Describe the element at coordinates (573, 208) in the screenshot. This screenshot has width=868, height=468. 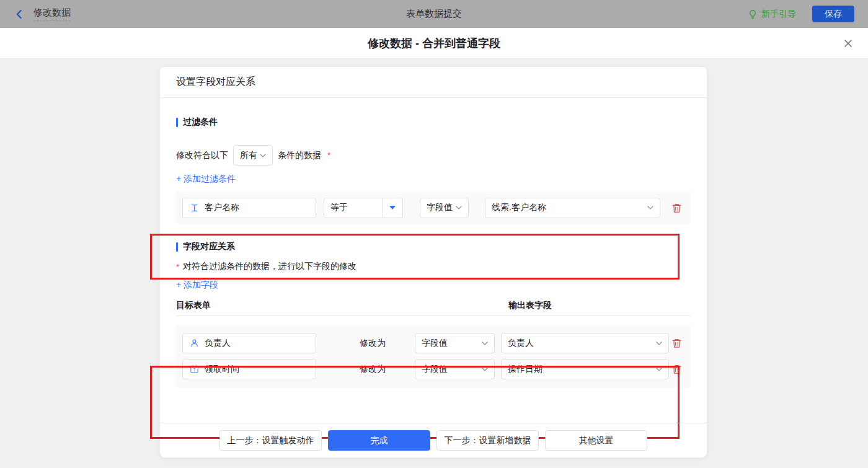
I see `filter-value-select: 线索.客户名称` at that location.